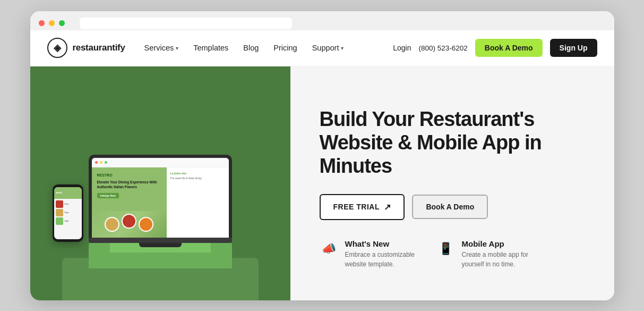  What do you see at coordinates (402, 48) in the screenshot?
I see `login-button: Login` at bounding box center [402, 48].